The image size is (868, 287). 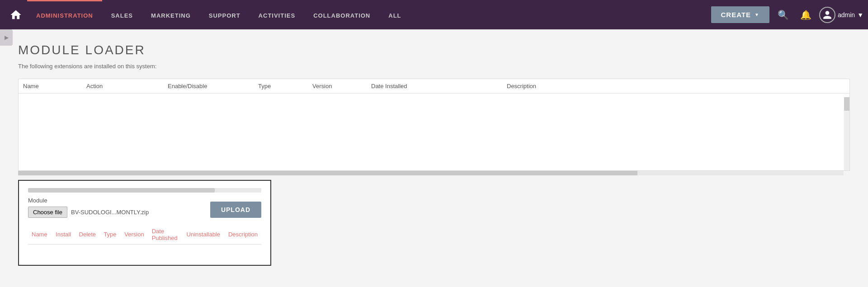 I want to click on col-description: Description, so click(x=673, y=86).